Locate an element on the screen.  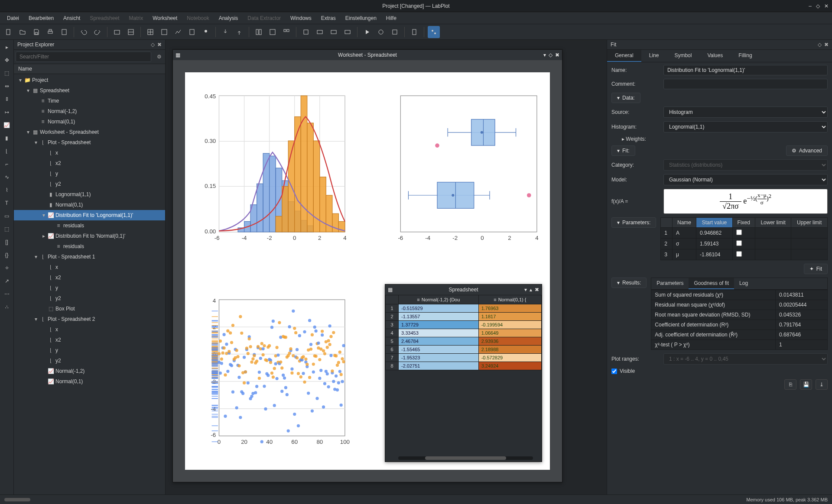
new-icon is located at coordinates (9, 32).